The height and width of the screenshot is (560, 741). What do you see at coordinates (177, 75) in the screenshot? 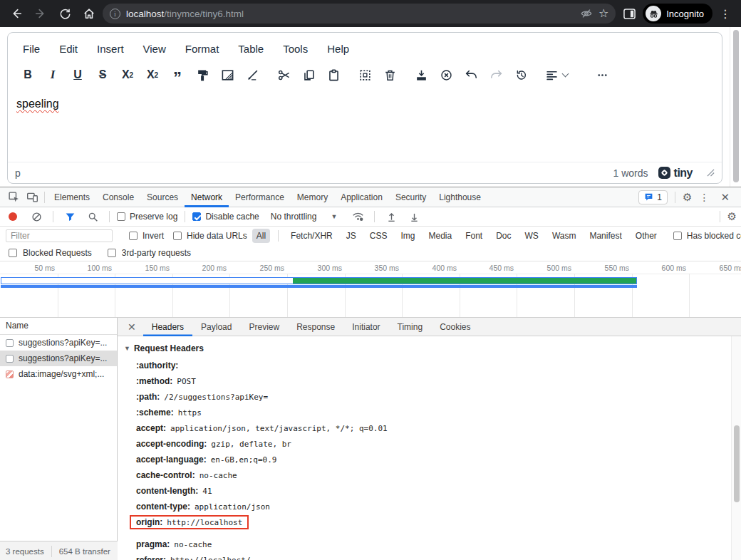
I see `blockquote-icon: ”` at bounding box center [177, 75].